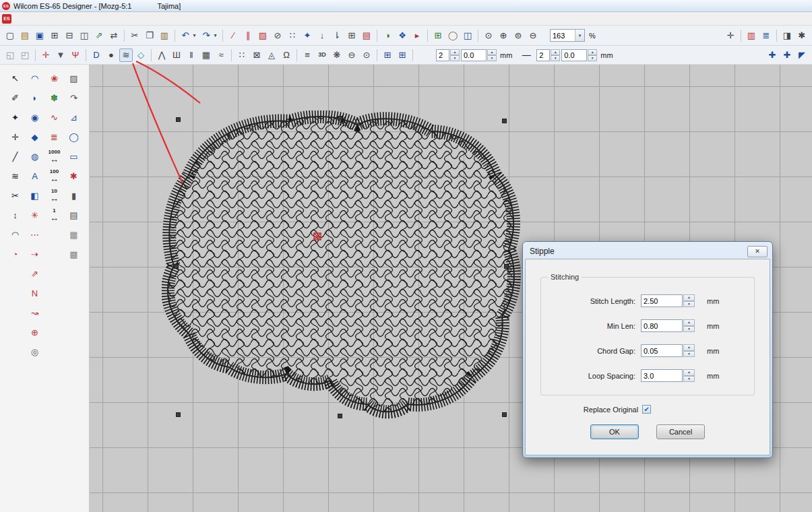 This screenshot has width=812, height=512. Describe the element at coordinates (580, 35) in the screenshot. I see `zoom-dropdown-icon` at that location.